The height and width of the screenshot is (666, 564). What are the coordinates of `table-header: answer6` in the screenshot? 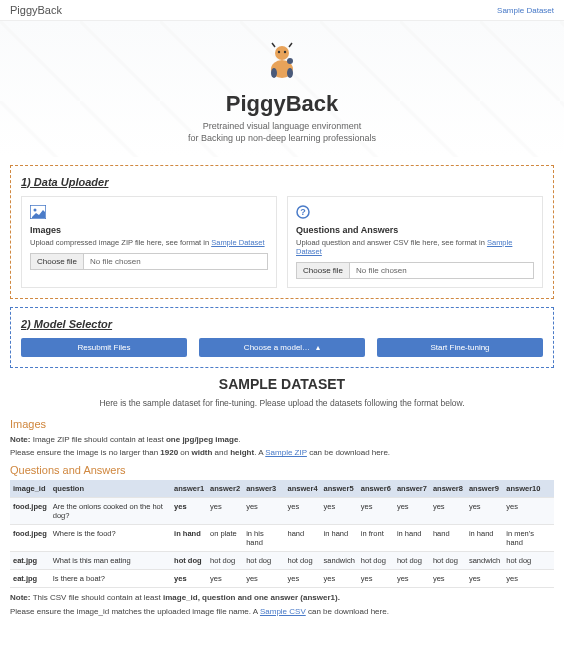 It's located at (376, 489).